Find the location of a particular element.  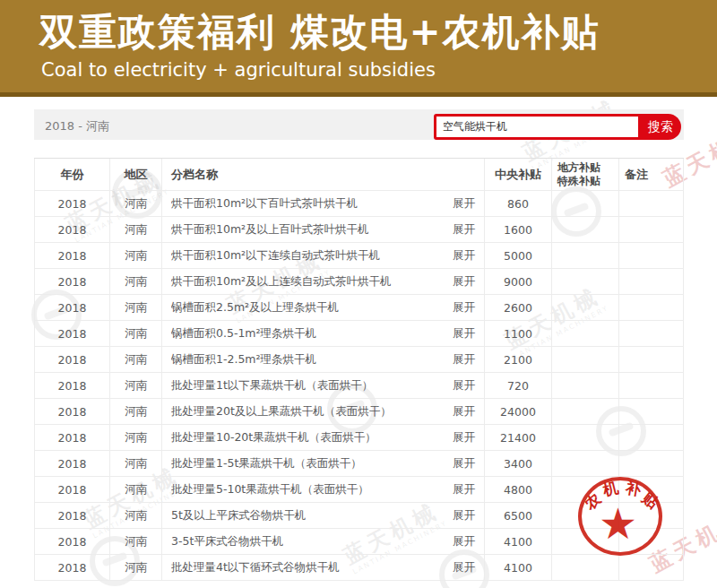

col-header-central-subsidy: 中央补贴 is located at coordinates (518, 175).